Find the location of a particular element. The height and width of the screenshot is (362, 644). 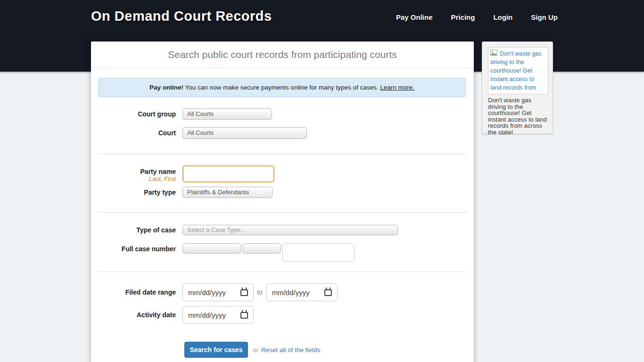

case-number-row: Full case number is located at coordinates (223, 253).